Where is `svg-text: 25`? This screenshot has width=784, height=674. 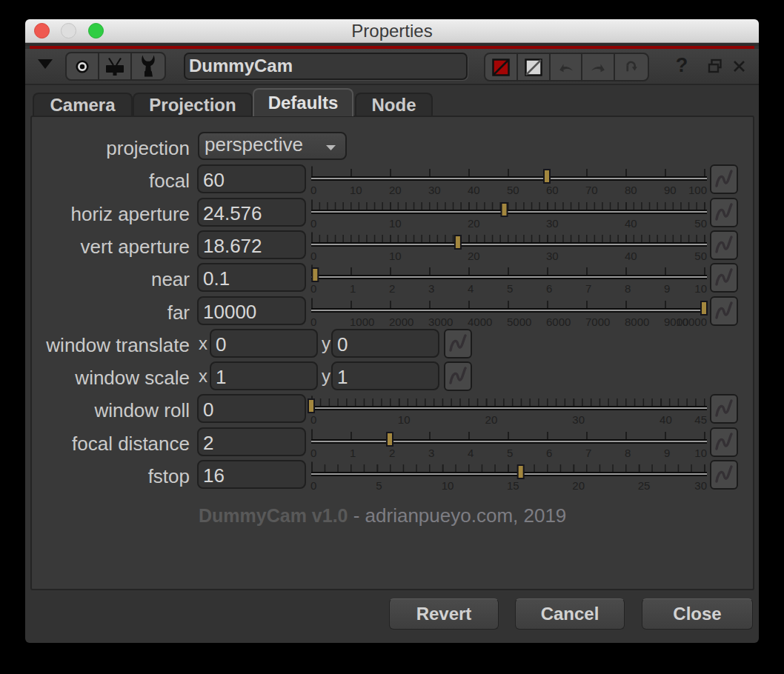
svg-text: 25 is located at coordinates (645, 486).